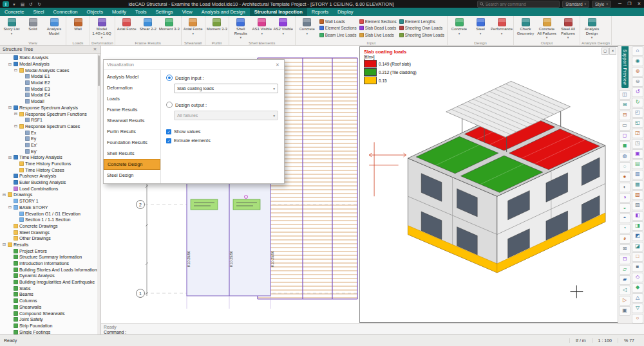 The width and height of the screenshot is (644, 346). I want to click on ribbon-button-axial-force: Axial Force▾, so click(193, 28).